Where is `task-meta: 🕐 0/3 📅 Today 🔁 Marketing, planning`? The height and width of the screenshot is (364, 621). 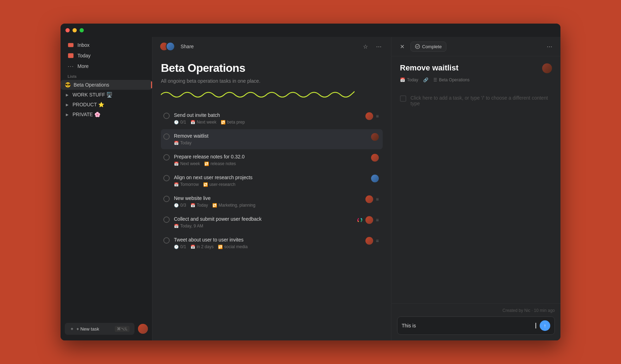
task-meta: 🕐 0/3 📅 Today 🔁 Marketing, planning is located at coordinates (270, 205).